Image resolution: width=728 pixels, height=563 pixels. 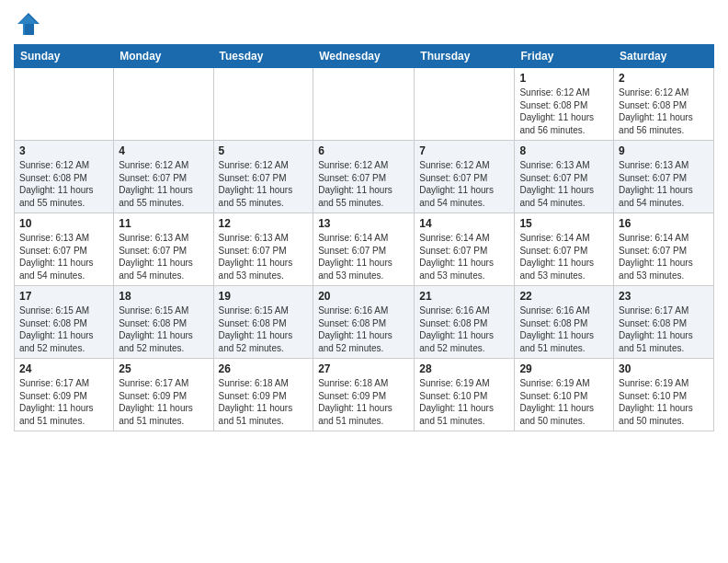 I want to click on table-row: 29Sunrise: 6:19 AM Sunset: 6:10 PM Dayli…, so click(x=564, y=396).